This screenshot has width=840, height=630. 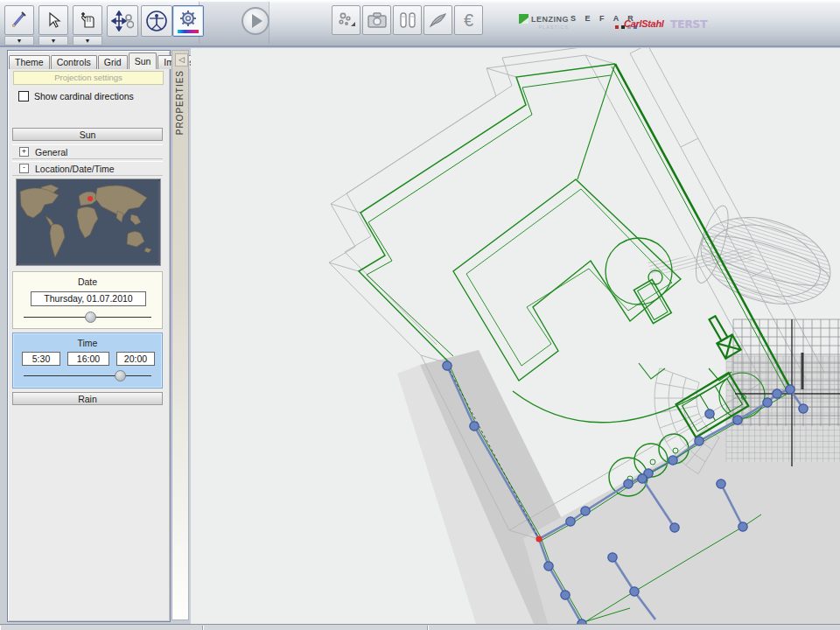 I want to click on world-map, so click(x=88, y=222).